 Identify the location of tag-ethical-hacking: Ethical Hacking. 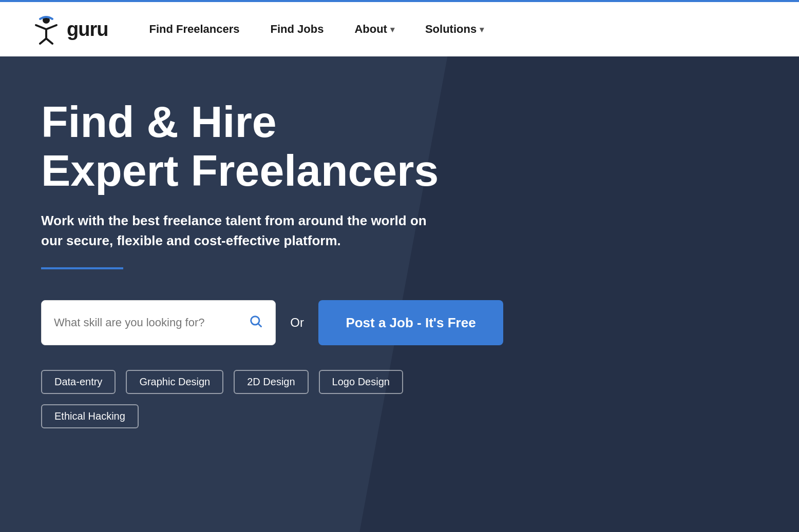
(90, 417).